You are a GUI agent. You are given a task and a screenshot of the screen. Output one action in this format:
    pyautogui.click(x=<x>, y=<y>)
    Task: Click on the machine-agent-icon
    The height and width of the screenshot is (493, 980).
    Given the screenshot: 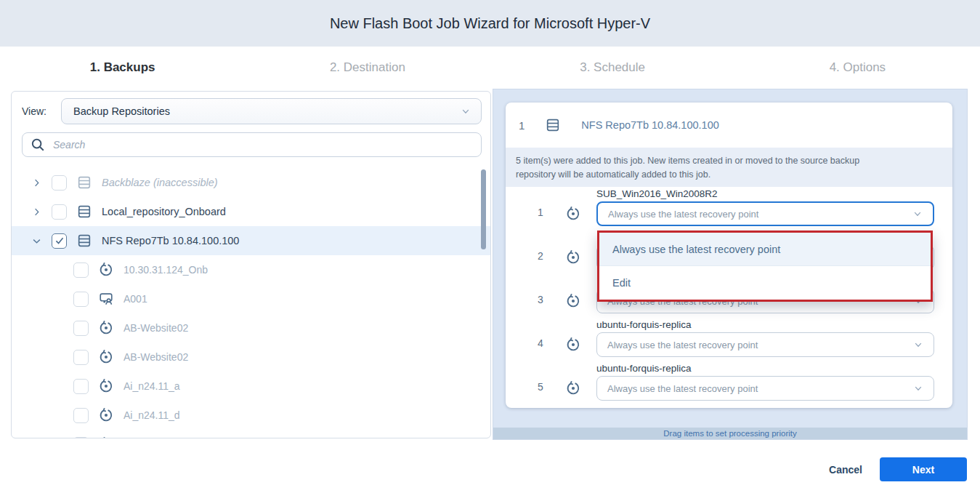 What is the action you would take?
    pyautogui.click(x=106, y=299)
    